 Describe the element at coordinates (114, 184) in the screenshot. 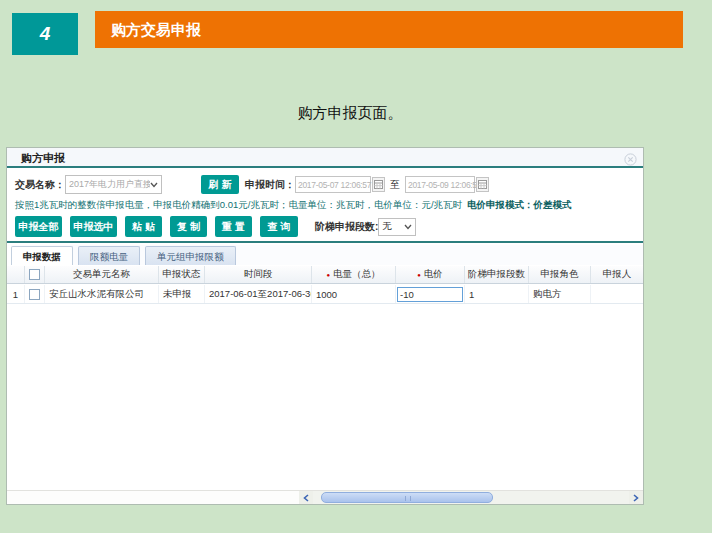

I see `trade-name-select: 2017年电力用户直接集中交易模拟` at that location.